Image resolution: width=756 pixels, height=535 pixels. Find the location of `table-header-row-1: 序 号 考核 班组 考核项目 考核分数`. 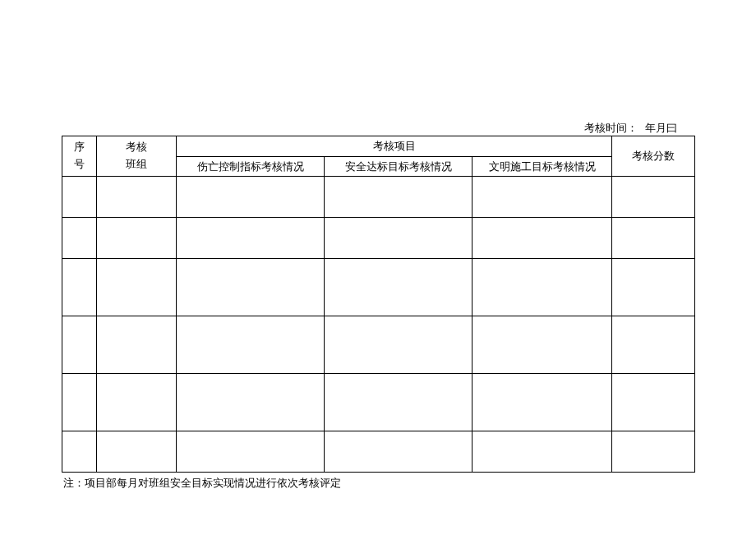

table-header-row-1: 序 号 考核 班组 考核项目 考核分数 is located at coordinates (379, 146).